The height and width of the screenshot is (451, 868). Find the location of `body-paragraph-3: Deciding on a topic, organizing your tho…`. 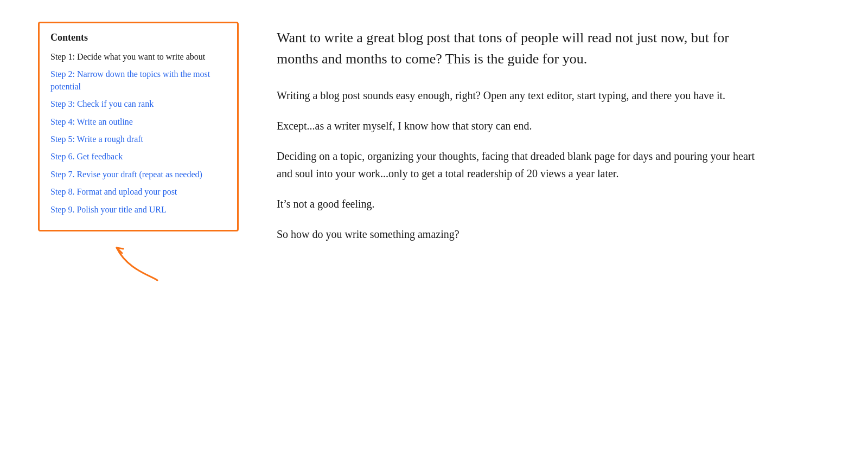

body-paragraph-3: Deciding on a topic, organizing your tho… is located at coordinates (521, 165).